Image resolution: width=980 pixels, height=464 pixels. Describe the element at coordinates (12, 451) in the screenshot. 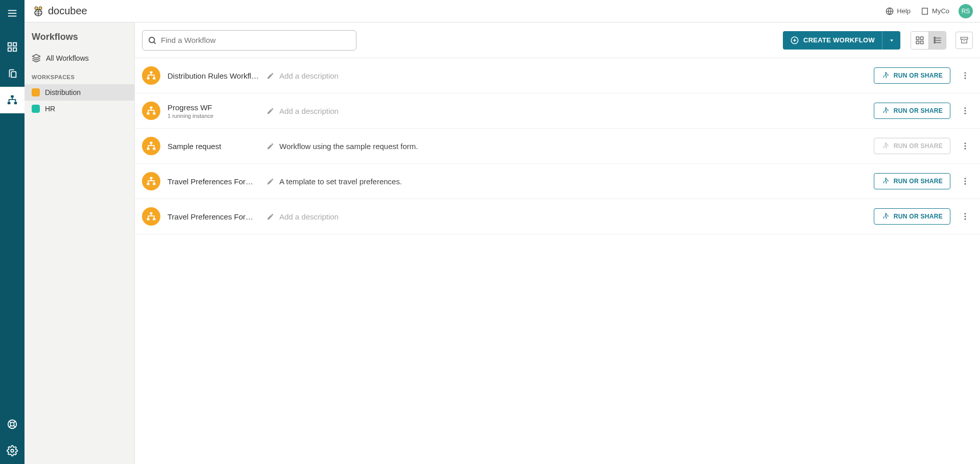

I see `gear-icon` at that location.